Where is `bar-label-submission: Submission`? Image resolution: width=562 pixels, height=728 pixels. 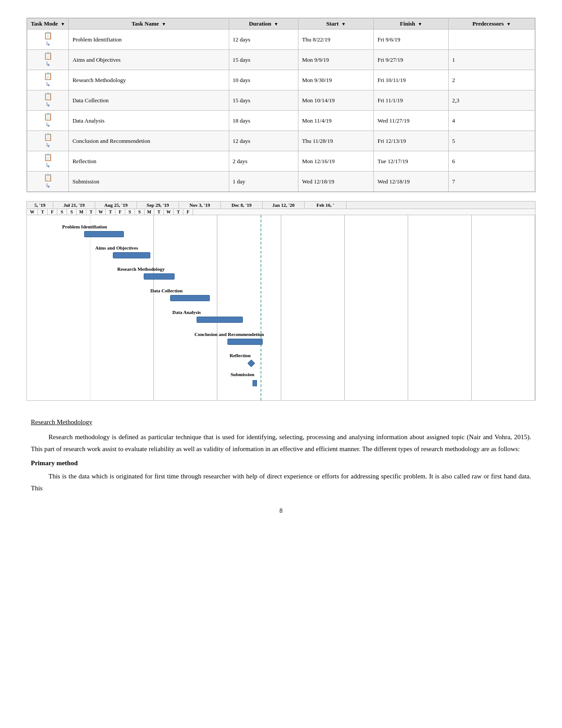
bar-label-submission: Submission is located at coordinates (242, 374).